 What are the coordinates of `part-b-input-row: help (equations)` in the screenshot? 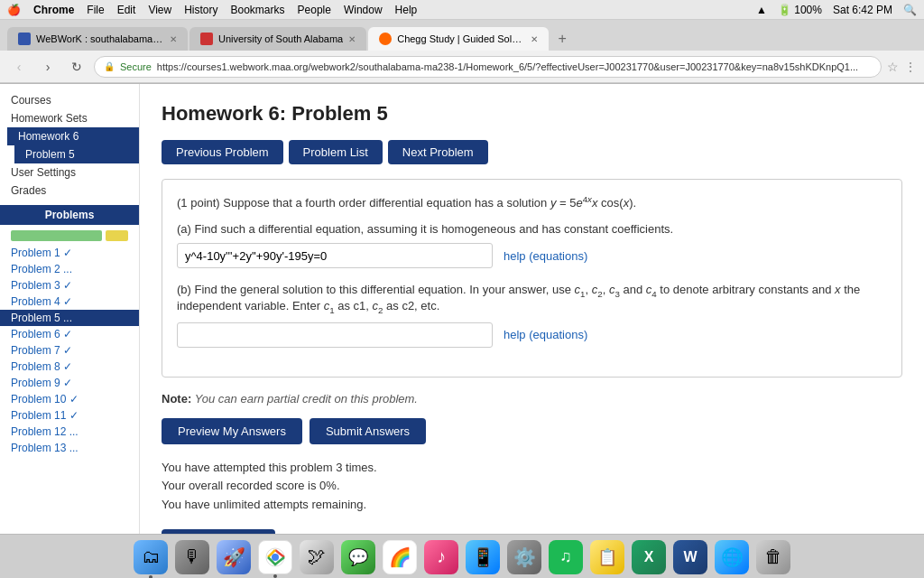 It's located at (532, 335).